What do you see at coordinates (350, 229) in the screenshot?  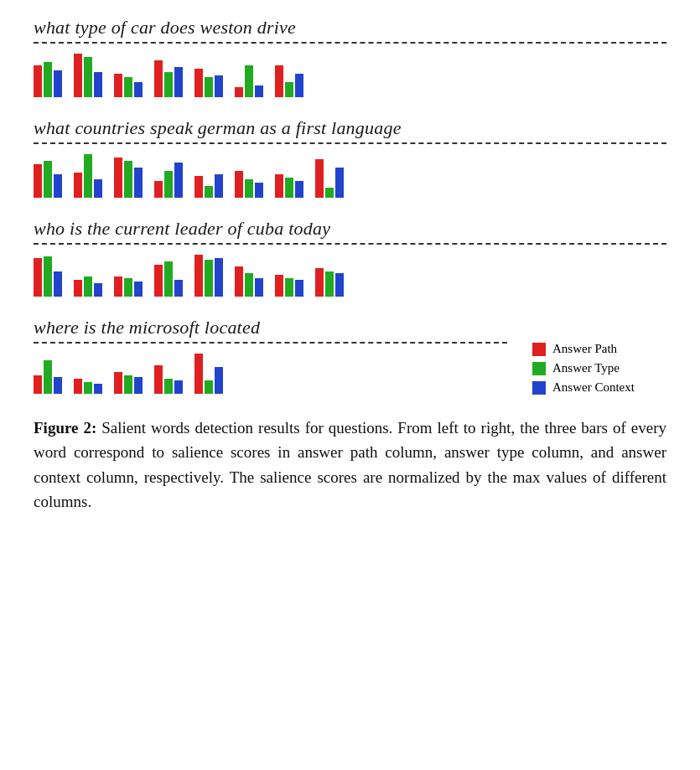 I see `query-title-3: who is the current leader of cuba today` at bounding box center [350, 229].